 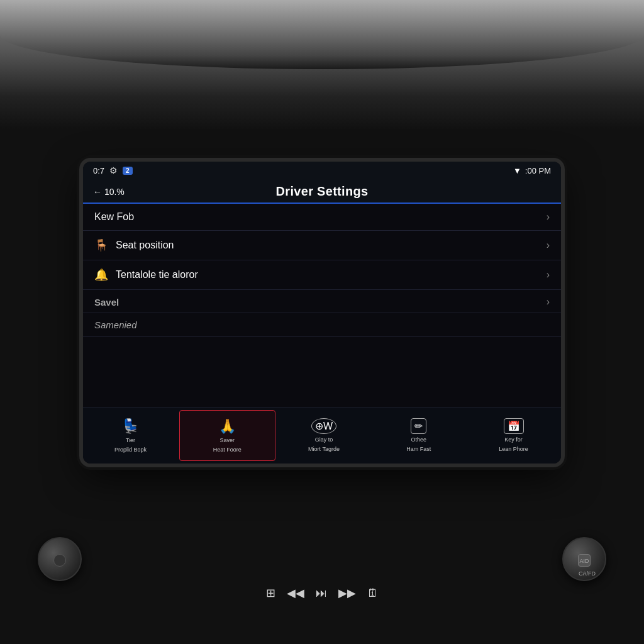 I want to click on tab-tier-label1: Tier, so click(x=131, y=440).